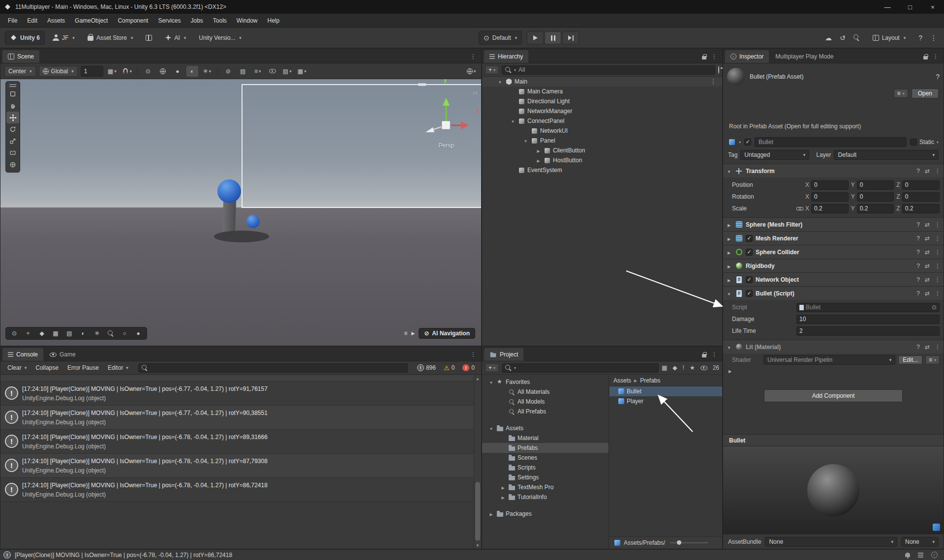 This screenshot has height=560, width=944. What do you see at coordinates (901, 93) in the screenshot?
I see `prefab-options-dropdown: ≡▾` at bounding box center [901, 93].